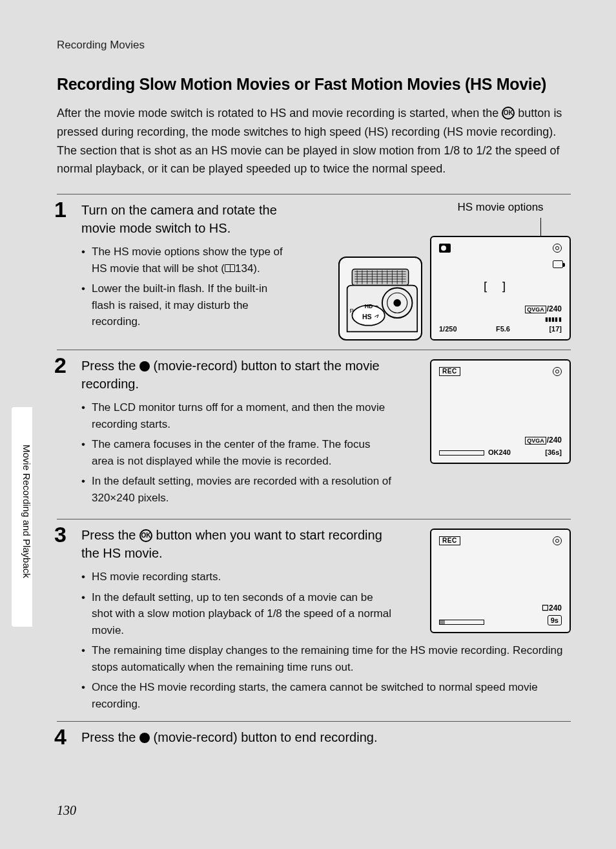  Describe the element at coordinates (326, 659) in the screenshot. I see `bullet: The remaining time display changes to th…` at that location.